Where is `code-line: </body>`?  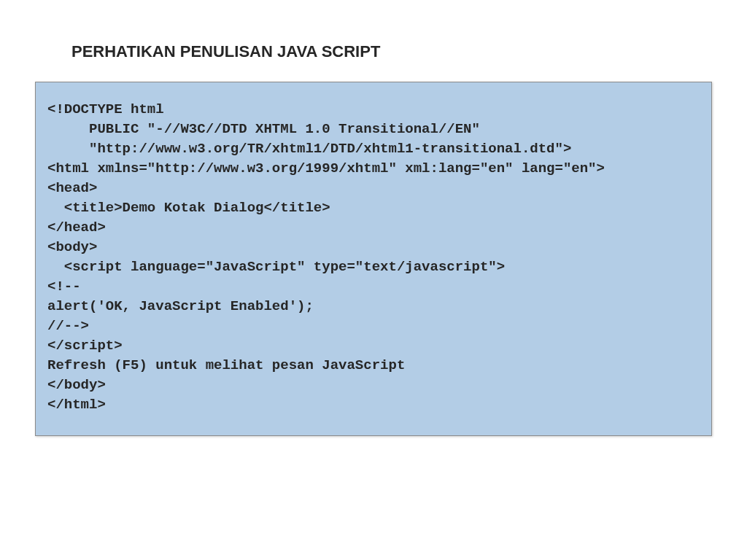
code-line: </body> is located at coordinates (374, 385).